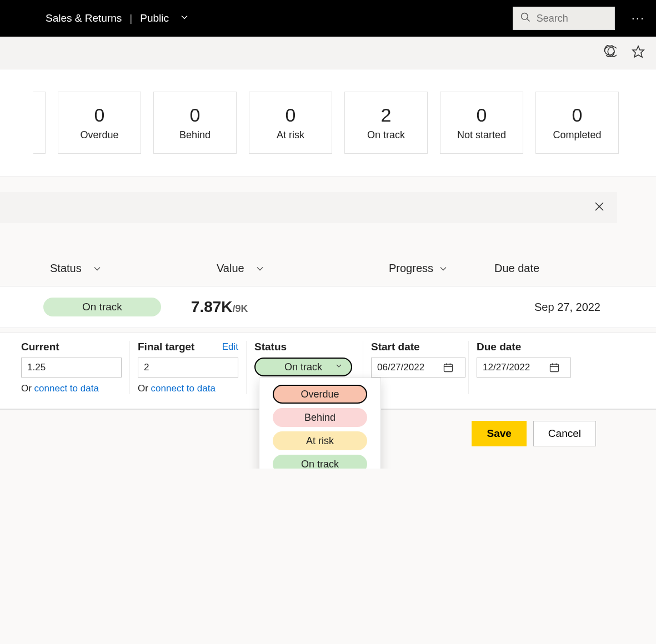  Describe the element at coordinates (442, 269) in the screenshot. I see `col-progress: Progress` at that location.